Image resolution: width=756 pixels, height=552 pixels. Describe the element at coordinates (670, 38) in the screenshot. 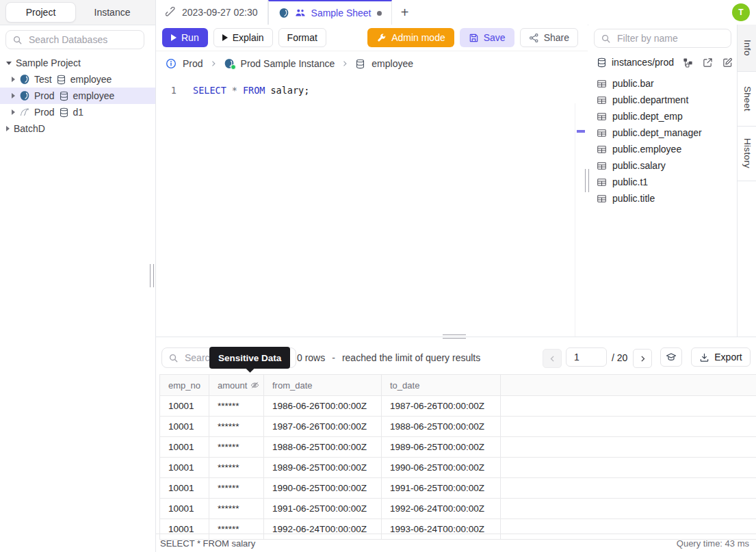

I see `filter-by-name-input` at that location.